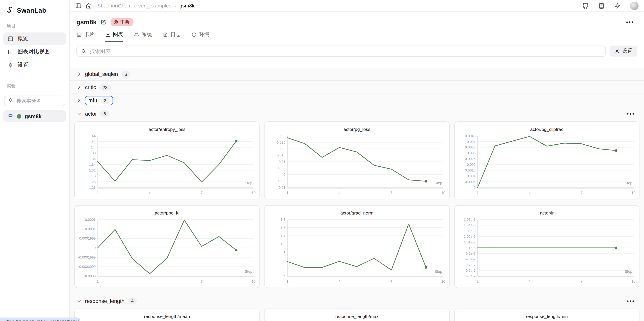  Describe the element at coordinates (155, 6) in the screenshot. I see `breadcrumb-project: verl_examples` at that location.